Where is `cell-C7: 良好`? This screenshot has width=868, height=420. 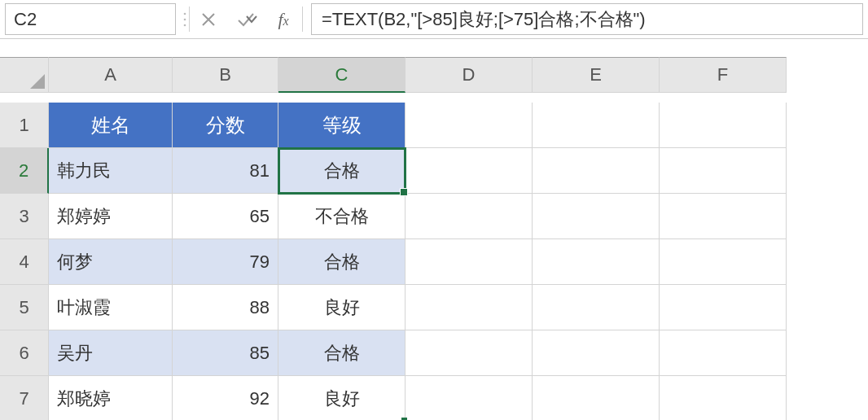
cell-C7: 良好 is located at coordinates (342, 398).